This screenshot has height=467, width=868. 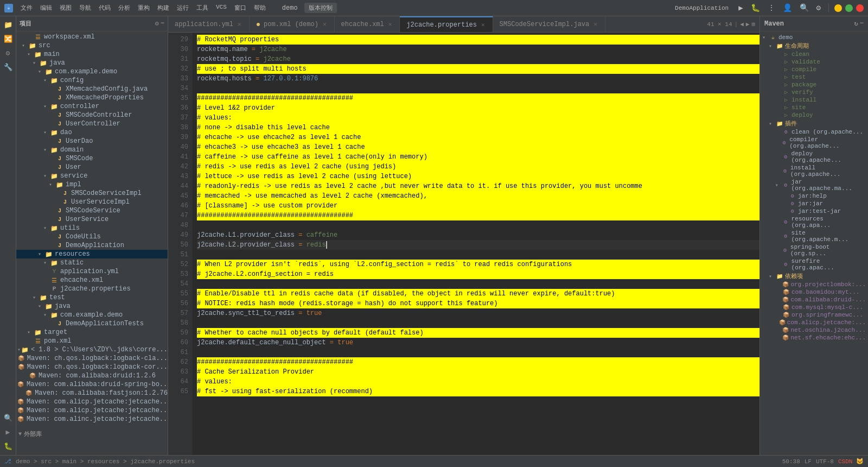 What do you see at coordinates (92, 159) in the screenshot?
I see `sidebar-item-smscode: JSMSCode` at bounding box center [92, 159].